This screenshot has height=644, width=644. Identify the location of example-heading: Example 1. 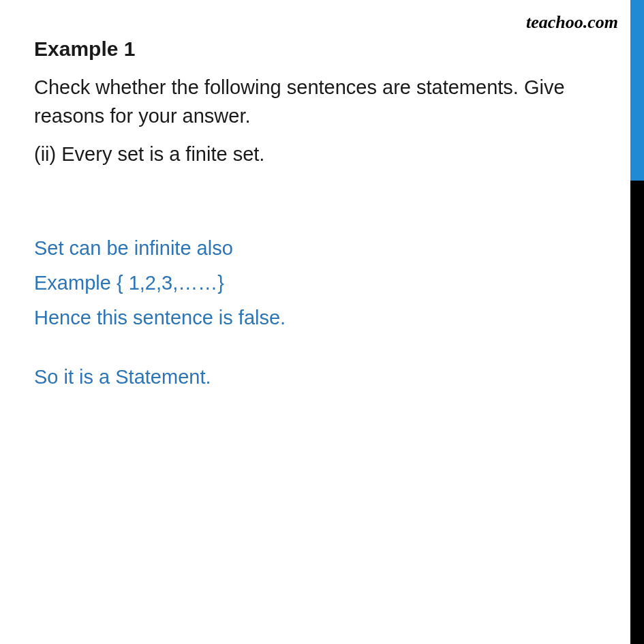
(307, 49).